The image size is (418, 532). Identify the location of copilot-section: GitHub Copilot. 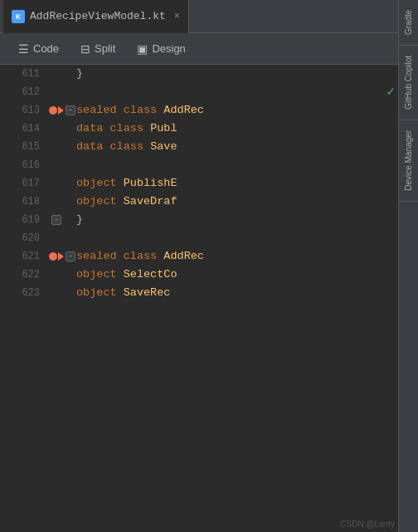
(408, 83).